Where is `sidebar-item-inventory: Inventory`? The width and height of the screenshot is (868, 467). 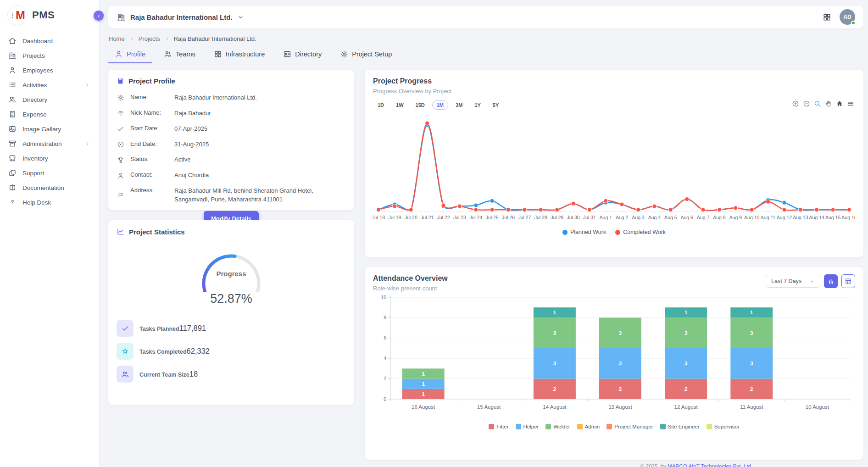
sidebar-item-inventory: Inventory is located at coordinates (50, 158).